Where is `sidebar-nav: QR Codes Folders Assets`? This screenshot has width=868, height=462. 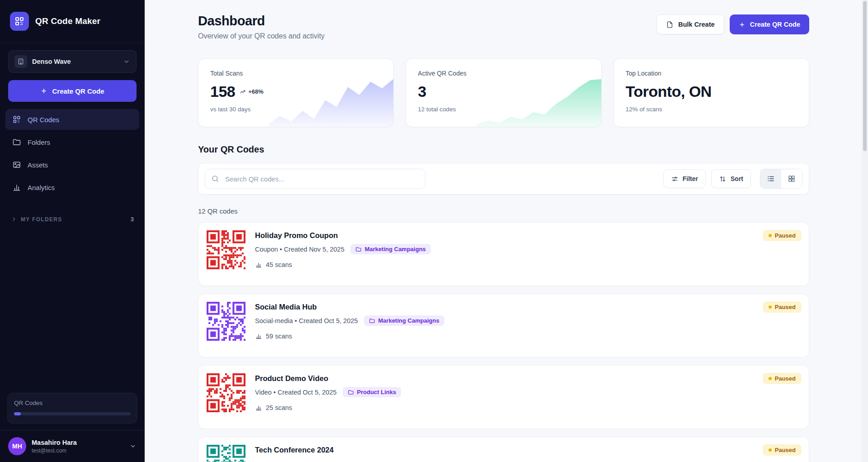
sidebar-nav: QR Codes Folders Assets is located at coordinates (72, 153).